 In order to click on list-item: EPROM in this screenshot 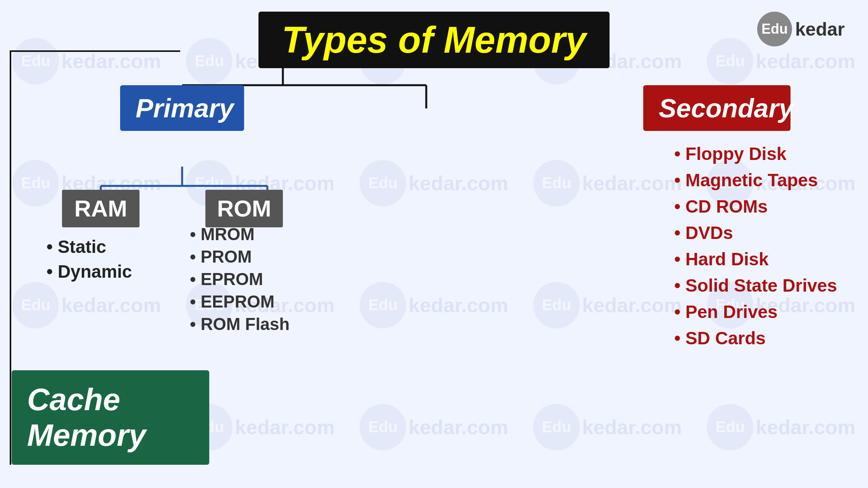, I will do `click(239, 279)`.